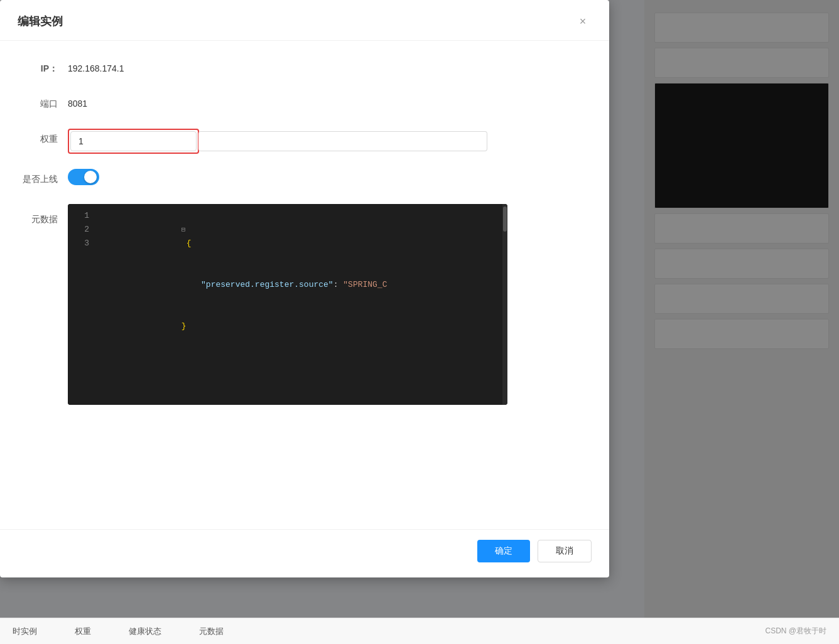  I want to click on bottom-bar-item-0: 时实例, so click(25, 631).